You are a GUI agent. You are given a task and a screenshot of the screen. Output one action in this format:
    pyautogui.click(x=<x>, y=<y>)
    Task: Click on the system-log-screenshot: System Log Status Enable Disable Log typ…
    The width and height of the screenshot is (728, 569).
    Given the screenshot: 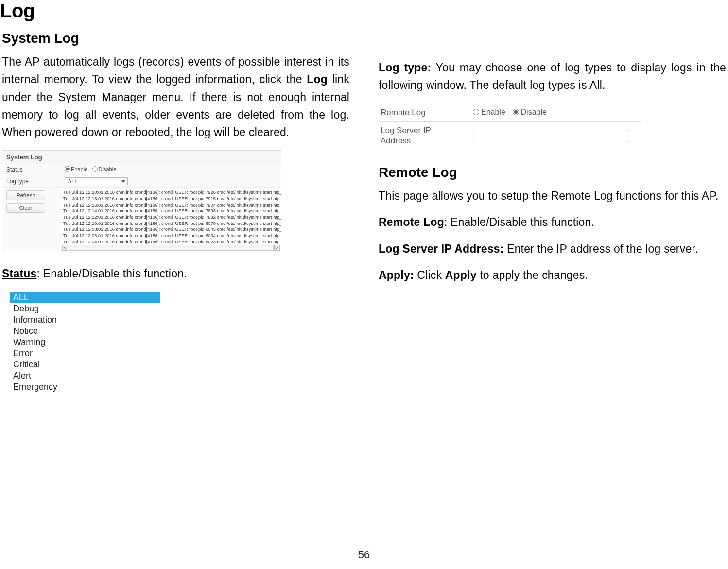 What is the action you would take?
    pyautogui.click(x=142, y=201)
    